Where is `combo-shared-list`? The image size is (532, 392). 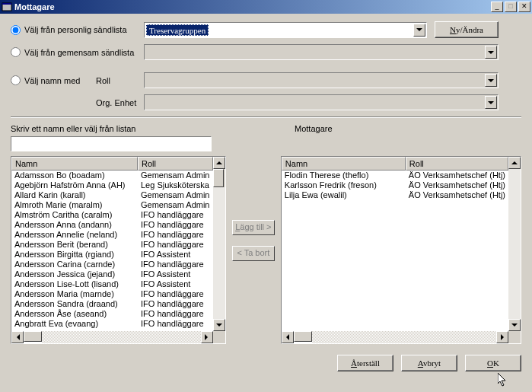 combo-shared-list is located at coordinates (321, 52).